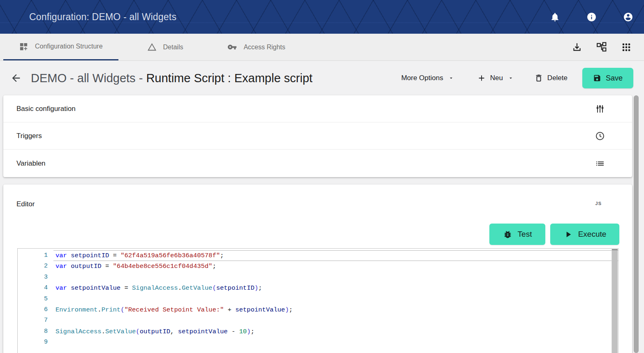 The width and height of the screenshot is (644, 353). What do you see at coordinates (88, 78) in the screenshot?
I see `page-title-prefix: DEMO - all Widgets -` at bounding box center [88, 78].